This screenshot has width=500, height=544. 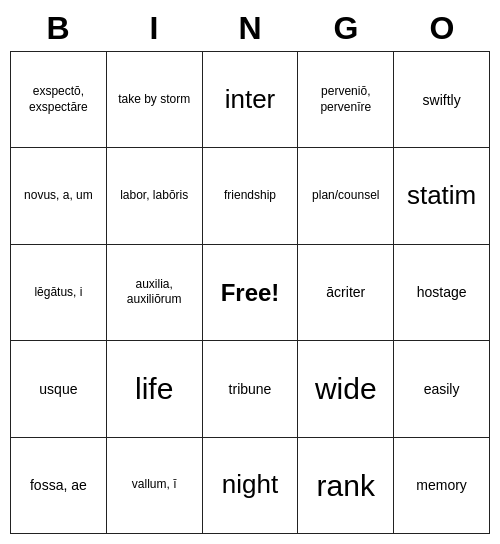 I want to click on cell-r4-c2: night, so click(x=250, y=485).